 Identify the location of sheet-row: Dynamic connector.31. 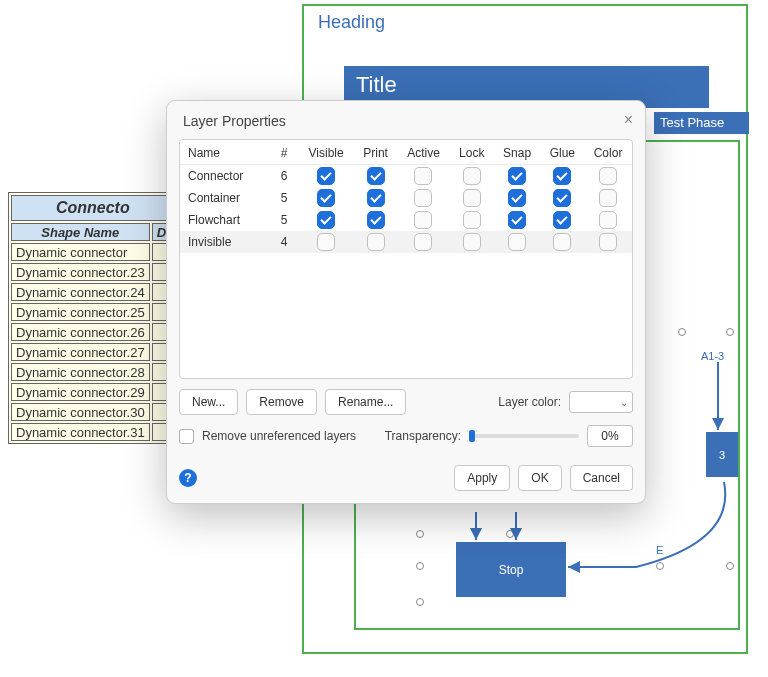
(93, 432).